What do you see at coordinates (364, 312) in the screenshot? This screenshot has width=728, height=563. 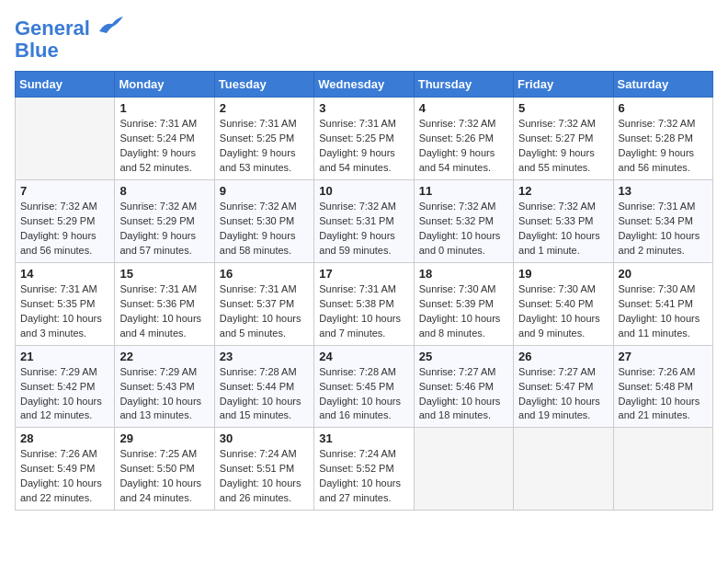 I see `day-info: Sunrise: 7:31 AMSunset: 5:38 PMDaylight:…` at bounding box center [364, 312].